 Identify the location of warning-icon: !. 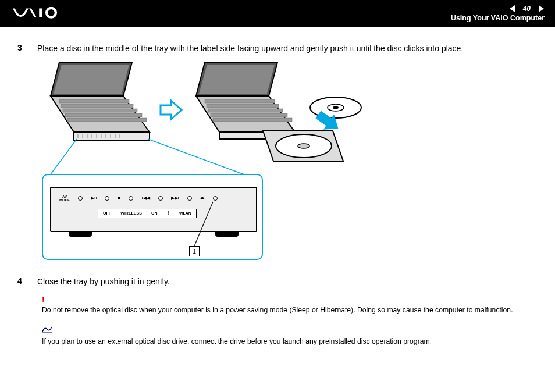
(290, 300).